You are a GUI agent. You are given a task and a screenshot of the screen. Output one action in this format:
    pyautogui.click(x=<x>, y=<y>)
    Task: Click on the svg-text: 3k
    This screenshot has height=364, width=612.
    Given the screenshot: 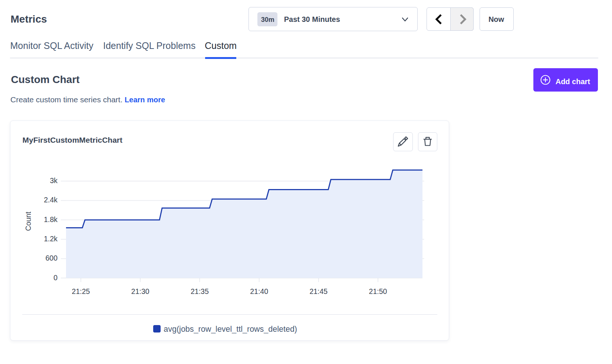 What is the action you would take?
    pyautogui.click(x=53, y=181)
    